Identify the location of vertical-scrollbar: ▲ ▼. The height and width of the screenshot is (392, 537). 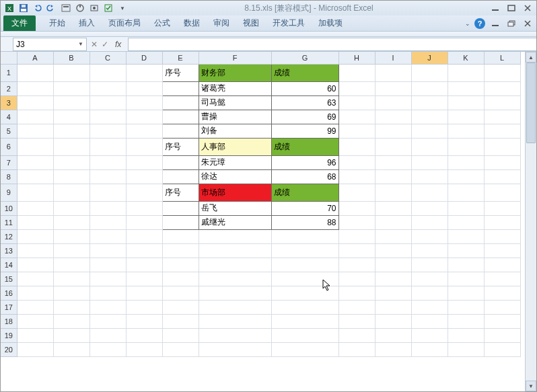
(530, 222).